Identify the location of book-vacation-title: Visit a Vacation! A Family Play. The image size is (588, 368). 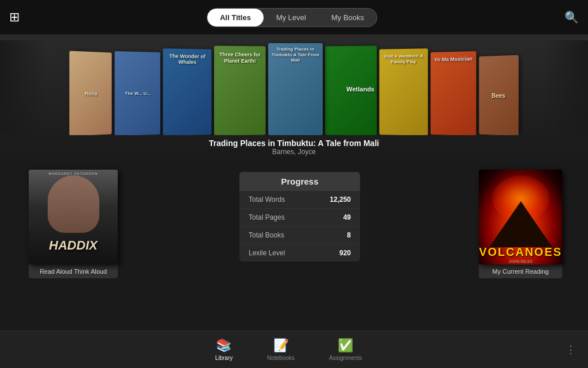
(403, 59).